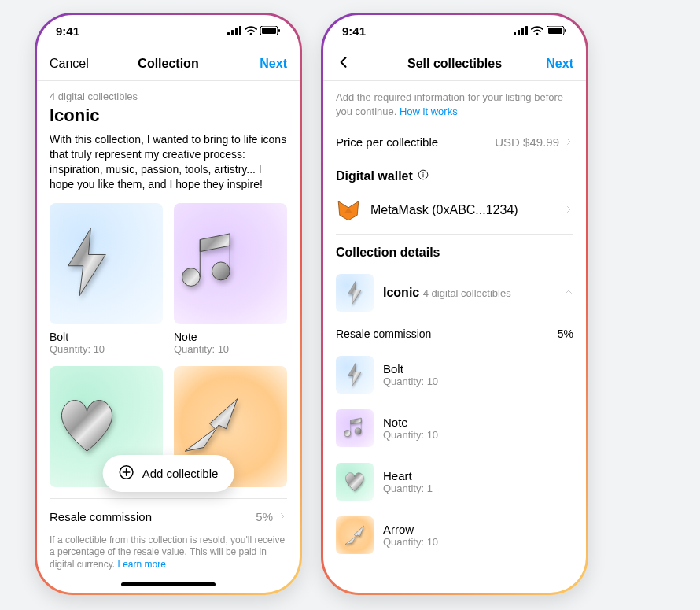  Describe the element at coordinates (455, 293) in the screenshot. I see `collection-summary-row: Iconic 4 digital collectibles` at that location.